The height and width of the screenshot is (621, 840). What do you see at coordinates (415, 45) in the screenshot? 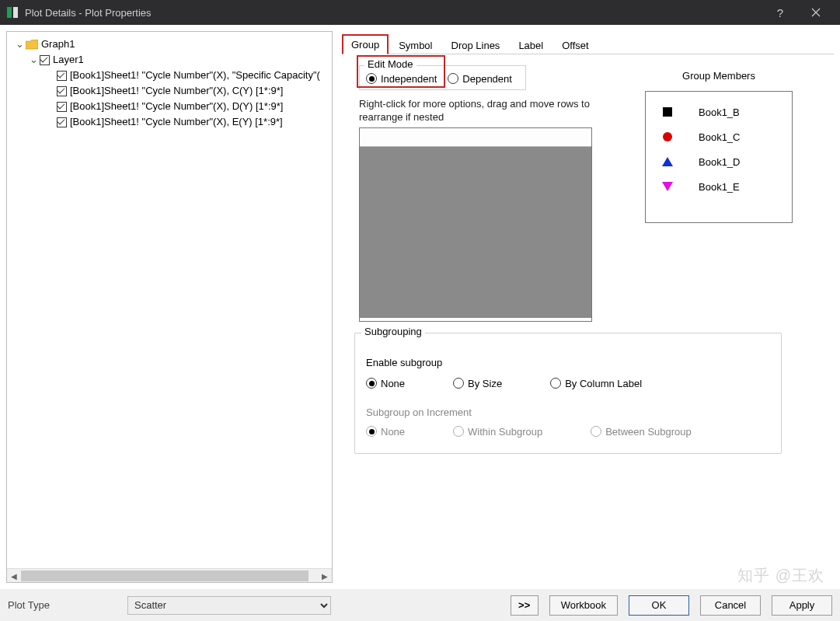
I see `tab-symbol: Symbol` at bounding box center [415, 45].